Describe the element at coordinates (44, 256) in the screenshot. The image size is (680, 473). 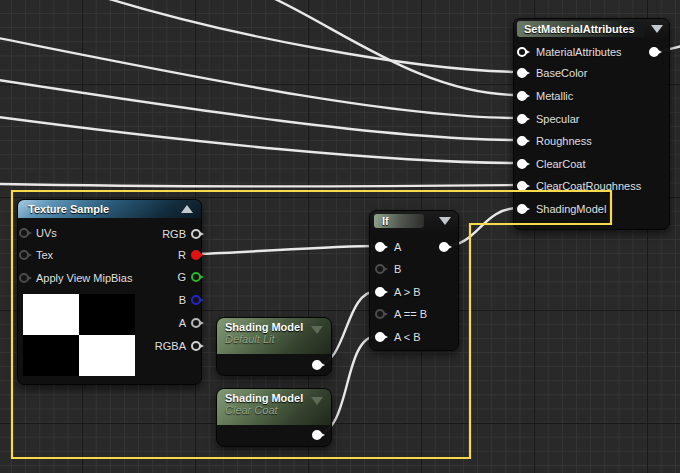
I see `pin-label: Tex` at that location.